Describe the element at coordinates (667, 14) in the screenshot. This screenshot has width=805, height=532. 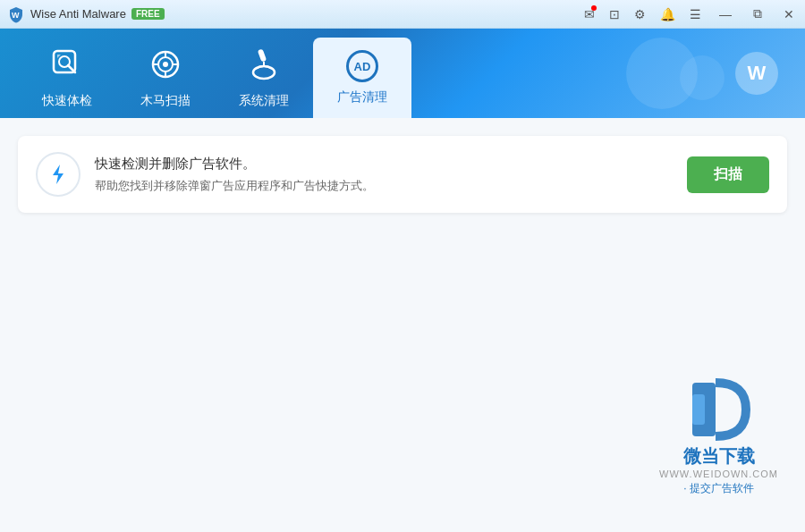
I see `bell-icon: 🔔` at that location.